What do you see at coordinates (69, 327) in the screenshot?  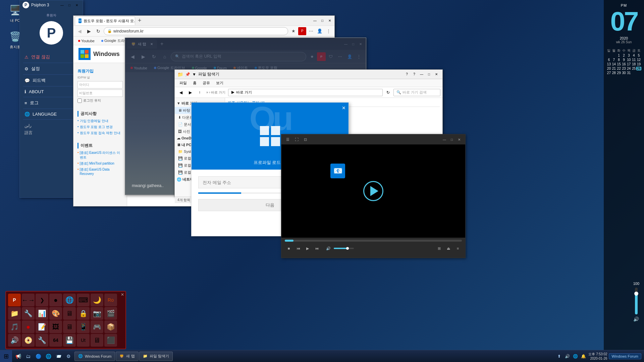 I see `dock-pc: 🖥` at bounding box center [69, 327].